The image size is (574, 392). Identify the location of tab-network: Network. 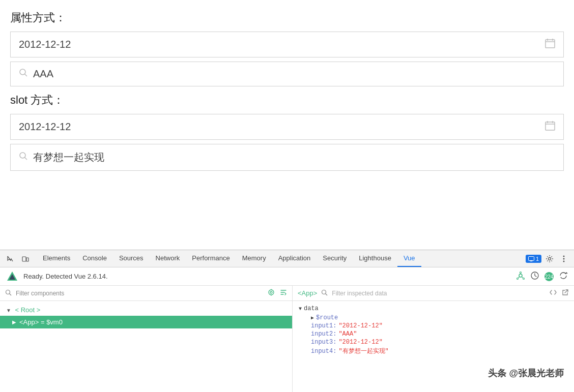
(168, 258).